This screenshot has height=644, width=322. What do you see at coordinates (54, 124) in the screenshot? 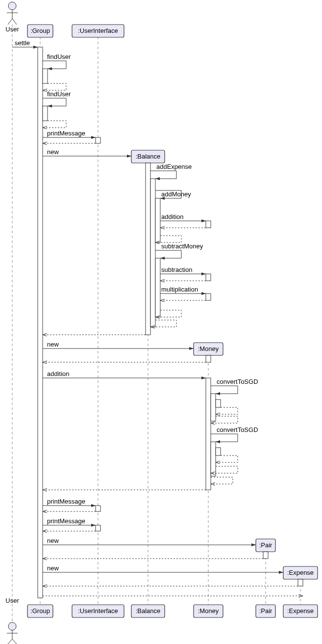
I see `msg-finduser-2-return` at bounding box center [54, 124].